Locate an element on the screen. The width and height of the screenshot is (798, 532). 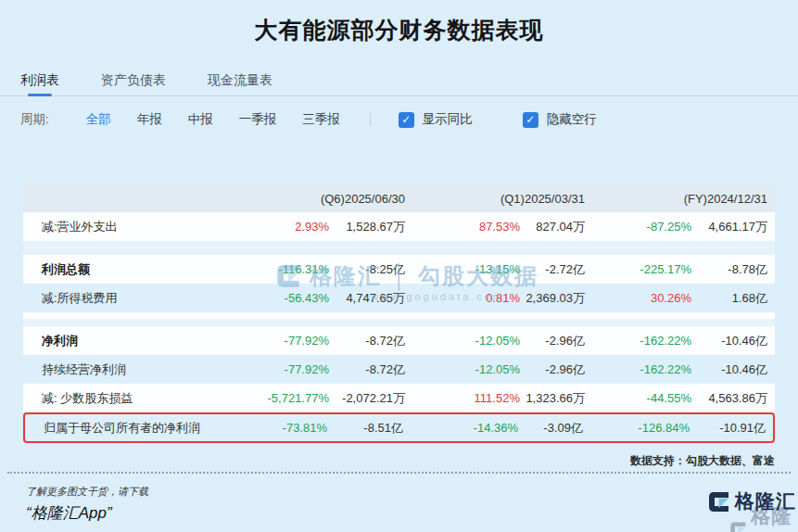
table-row-0: 减:营业外支出2.93%1,528.67万87.53%827.04万-87.25… is located at coordinates (399, 226).